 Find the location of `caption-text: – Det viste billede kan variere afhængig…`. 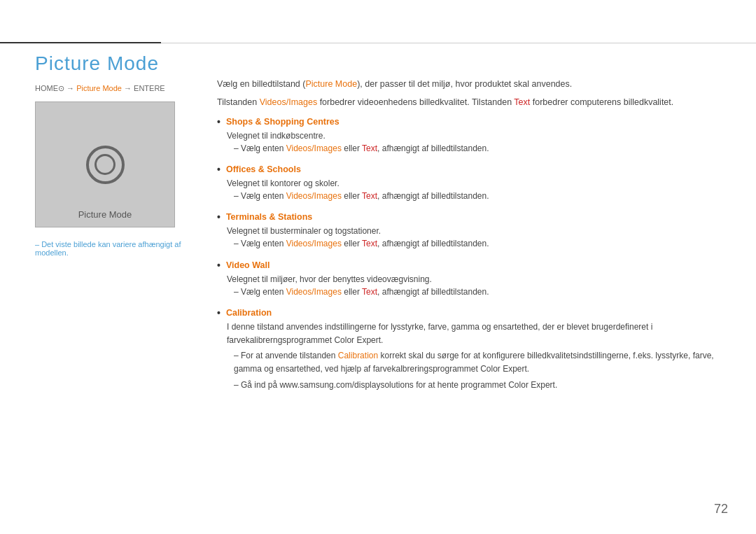

caption-text: – Det viste billede kan variere afhængig… is located at coordinates (115, 248).